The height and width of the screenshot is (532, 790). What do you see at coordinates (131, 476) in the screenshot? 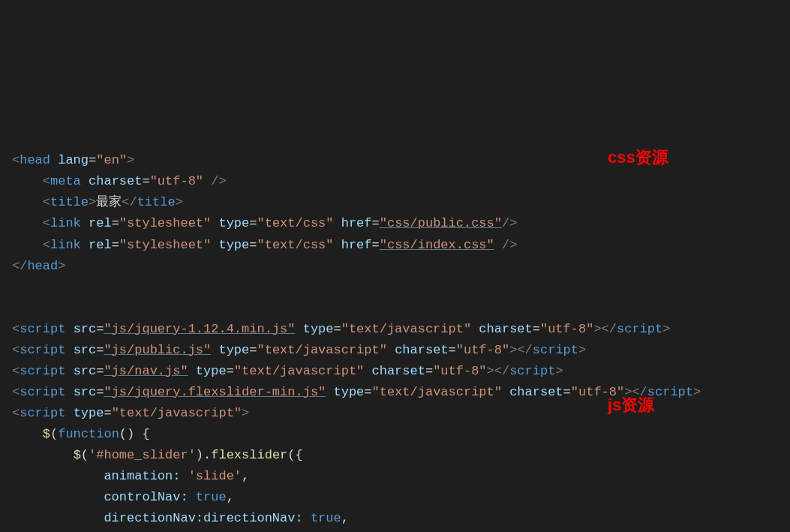
I see `code-line: animation: 'slide',` at bounding box center [131, 476].